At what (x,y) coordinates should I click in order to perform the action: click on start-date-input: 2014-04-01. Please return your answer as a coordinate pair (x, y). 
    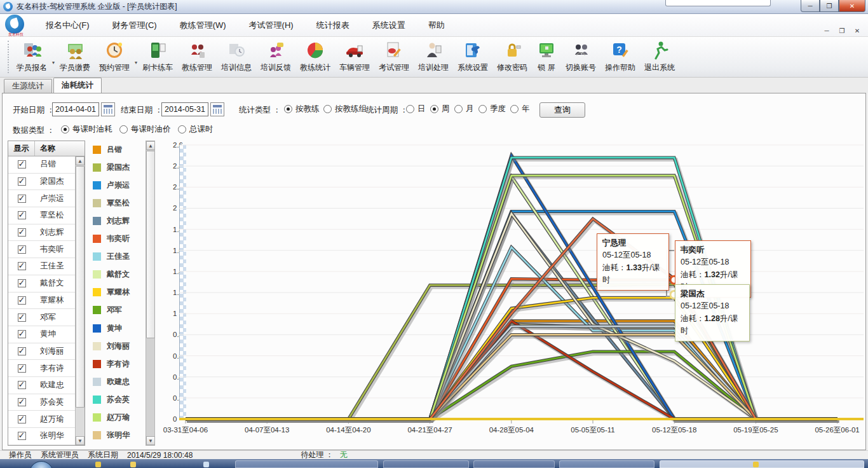
    Looking at the image, I should click on (76, 109).